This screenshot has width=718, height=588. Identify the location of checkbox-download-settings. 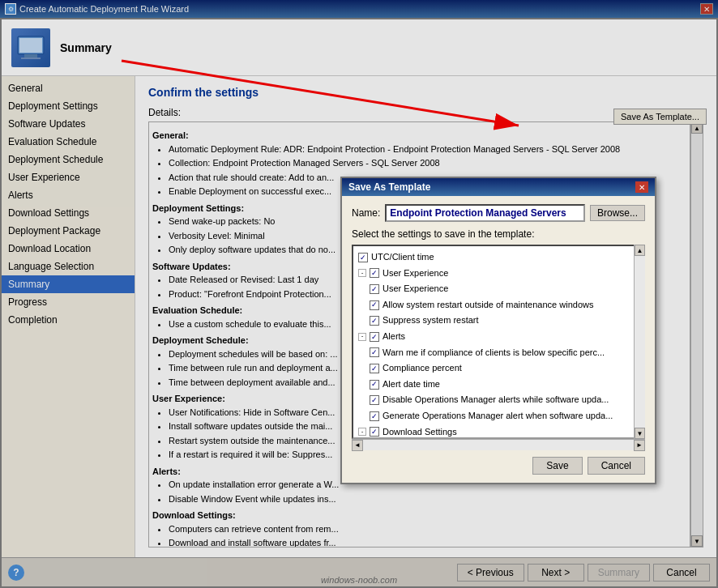
(374, 432).